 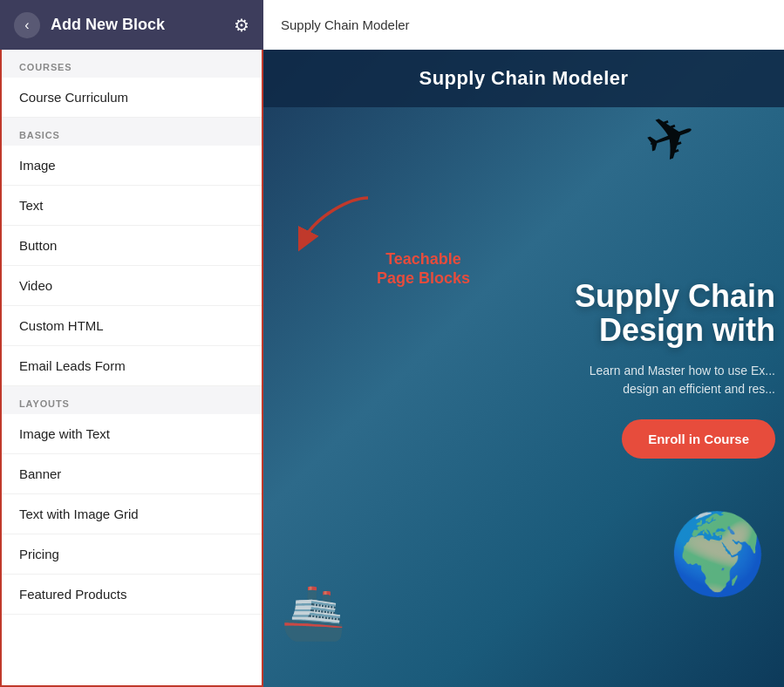 What do you see at coordinates (132, 595) in the screenshot?
I see `sidebar-item-featured-products: Featured Products` at bounding box center [132, 595].